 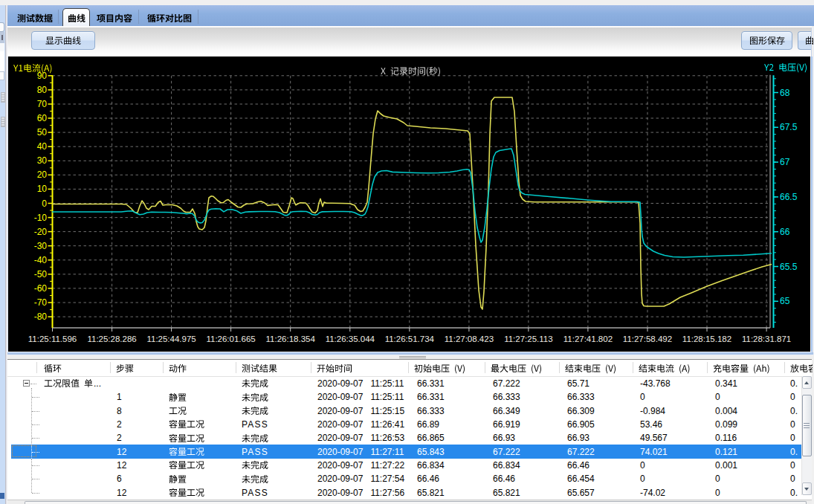 I want to click on svg-text: 50, so click(x=42, y=132).